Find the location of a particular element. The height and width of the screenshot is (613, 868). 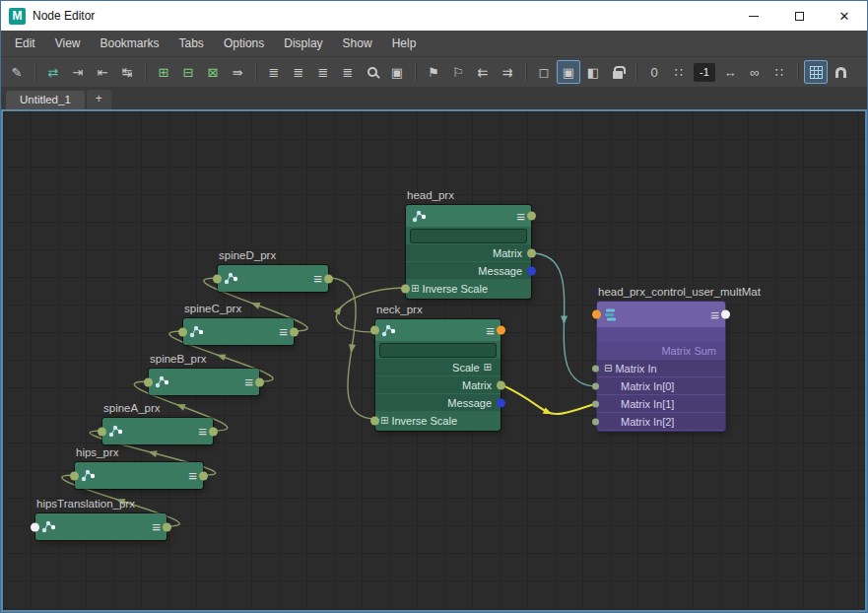

attr-row-matrix-in-2-: Matrix In[2] is located at coordinates (661, 422).